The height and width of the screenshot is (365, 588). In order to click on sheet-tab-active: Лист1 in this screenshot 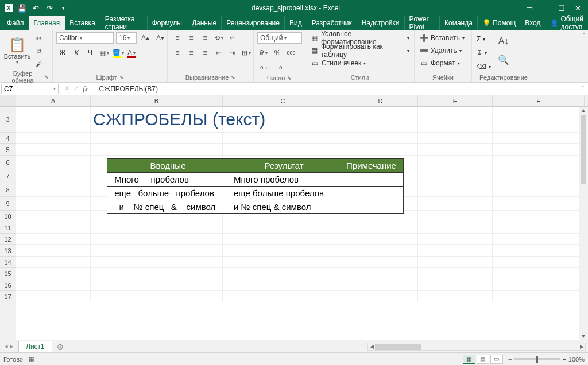, I will do `click(36, 347)`.